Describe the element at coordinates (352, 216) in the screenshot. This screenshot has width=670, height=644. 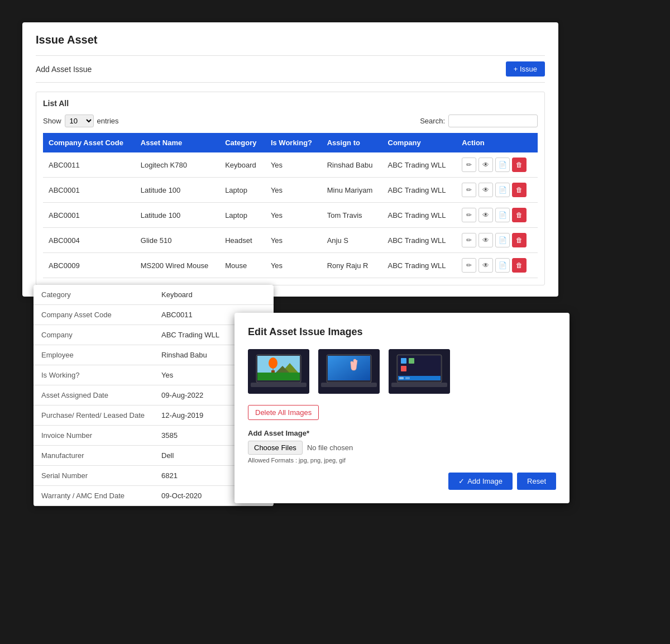
I see `cell-assign: Tom Travis` at that location.